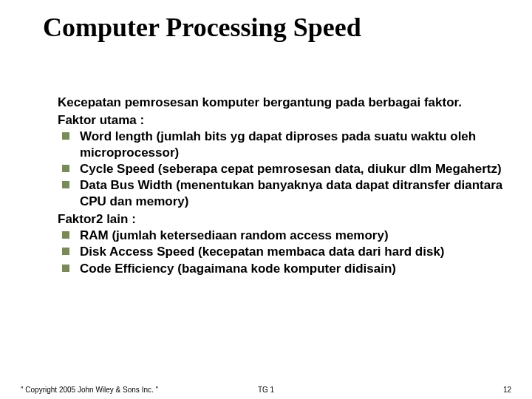 The image size is (532, 399). Describe the element at coordinates (276, 28) in the screenshot. I see `slide-title: Computer Processing Speed` at that location.